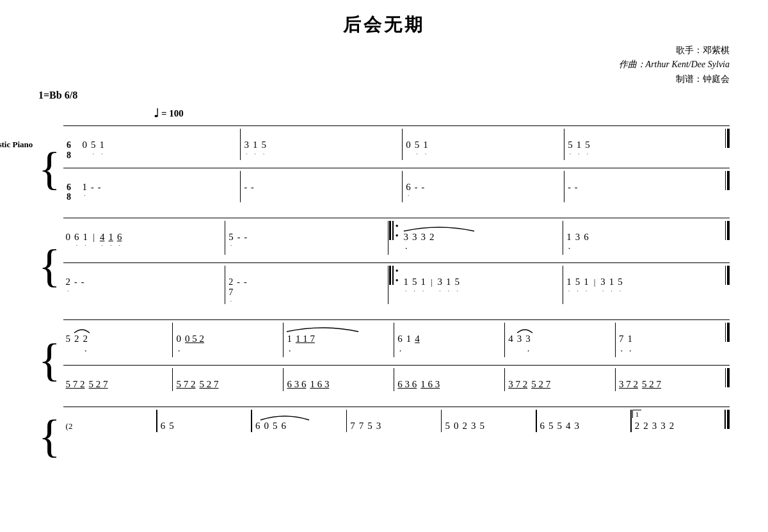 The width and height of the screenshot is (768, 532). What do you see at coordinates (173, 114) in the screenshot?
I see `tempo-value: = 100` at bounding box center [173, 114].